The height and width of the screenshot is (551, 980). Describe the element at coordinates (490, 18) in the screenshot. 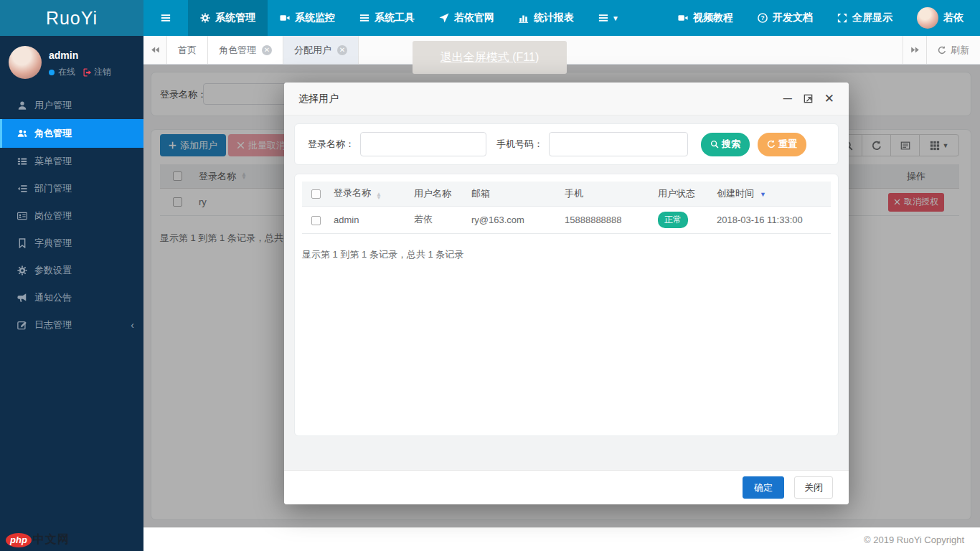

I see `top-navbar: RuoYi 系统管理 系统监控 系统工具 若依官网 统计报表 ▼` at that location.